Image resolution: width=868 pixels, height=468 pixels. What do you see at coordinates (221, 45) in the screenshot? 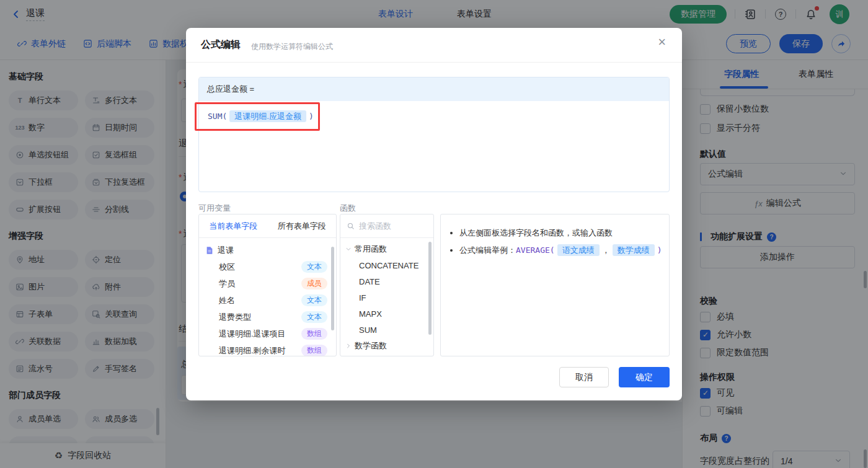
I see `modal-title: 公式编辑` at bounding box center [221, 45].